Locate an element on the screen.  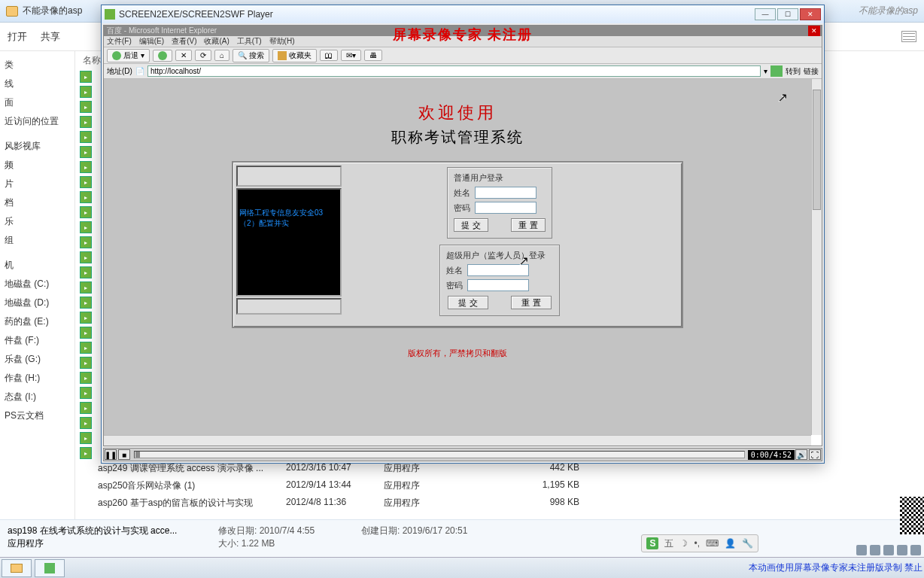
ie-menubar: 文件(F)编辑(E)查看(V)收藏(A)工具(T)帮助(H) is located at coordinates (463, 42).